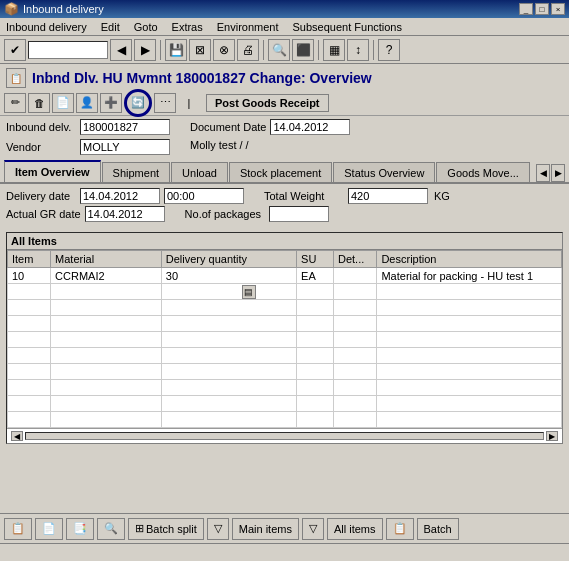 The height and width of the screenshot is (561, 569). Describe the element at coordinates (284, 436) in the screenshot. I see `horizontal-scroll: ◀ ▶` at that location.